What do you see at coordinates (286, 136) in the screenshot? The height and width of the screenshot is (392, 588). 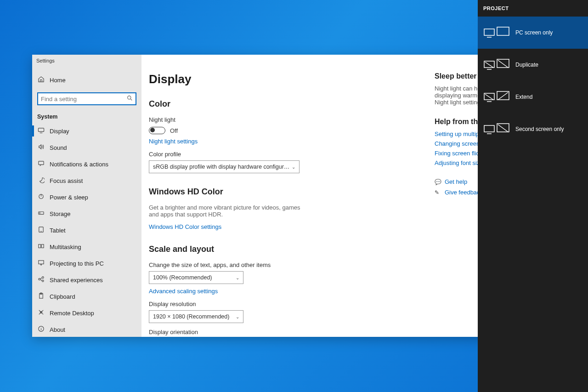 I see `section-color: Color Night light Off Night light settin…` at bounding box center [286, 136].